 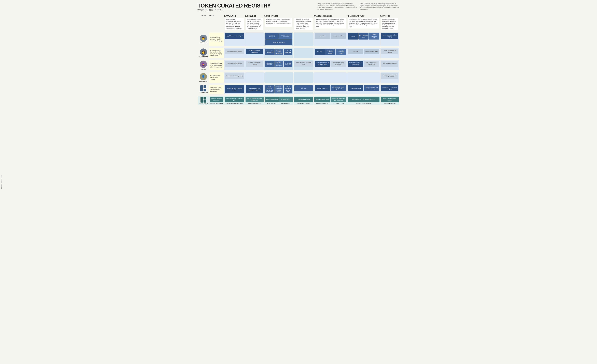 I want to click on tcr-goal: Applications, Active Voting & Registry C…, so click(x=217, y=90).